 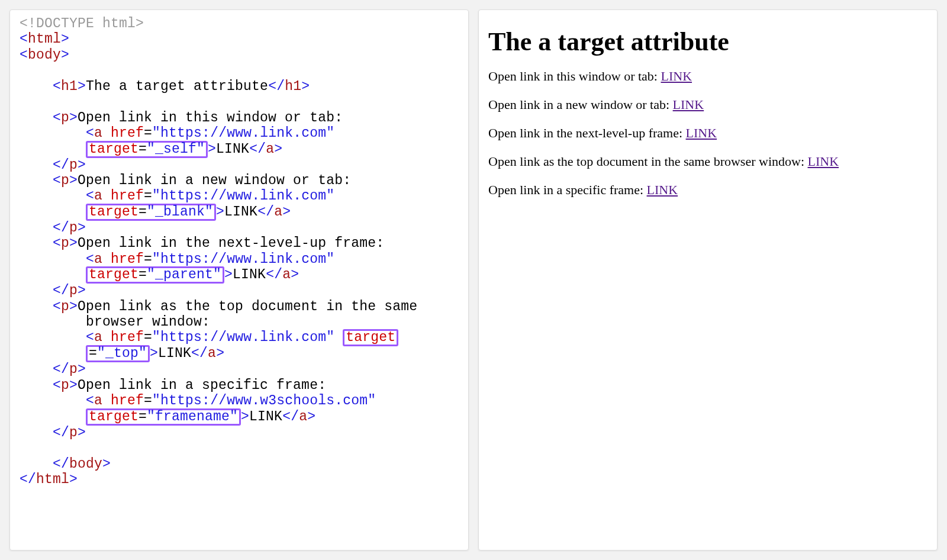 What do you see at coordinates (371, 337) in the screenshot?
I see `highlight-target-top-a: target` at bounding box center [371, 337].